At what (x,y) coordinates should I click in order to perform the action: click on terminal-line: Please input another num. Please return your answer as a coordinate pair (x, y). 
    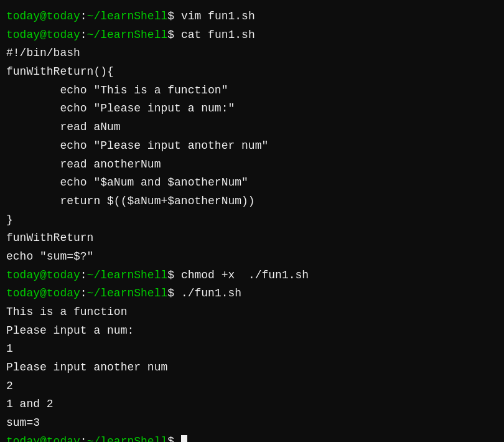
    Looking at the image, I should click on (252, 368).